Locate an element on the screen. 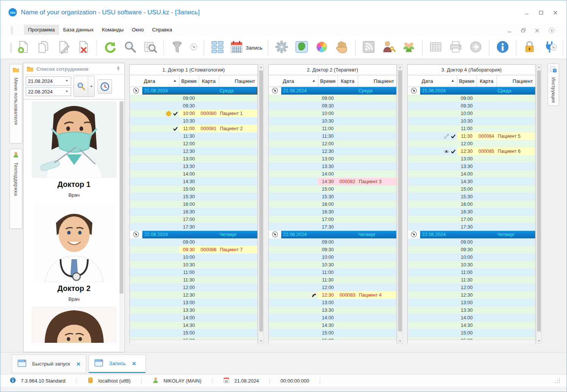  minimize-button is located at coordinates (526, 12).